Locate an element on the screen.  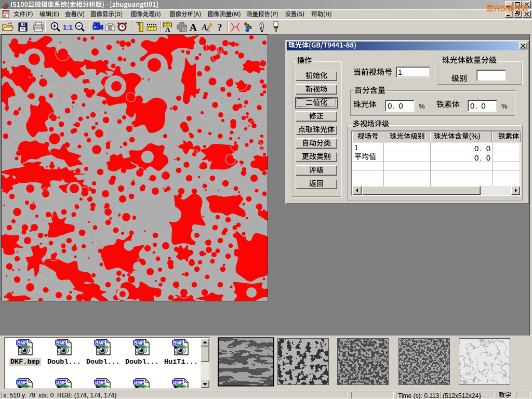
svg-text: 3 is located at coordinates (250, 28).